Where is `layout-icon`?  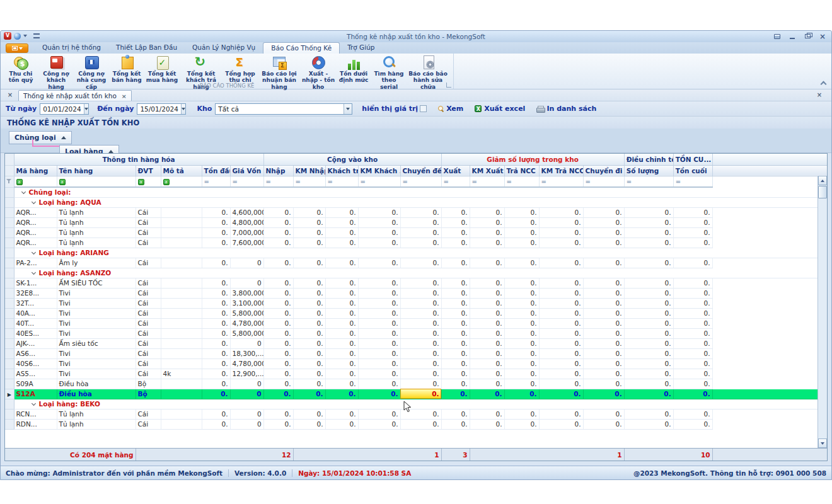
layout-icon is located at coordinates (777, 37).